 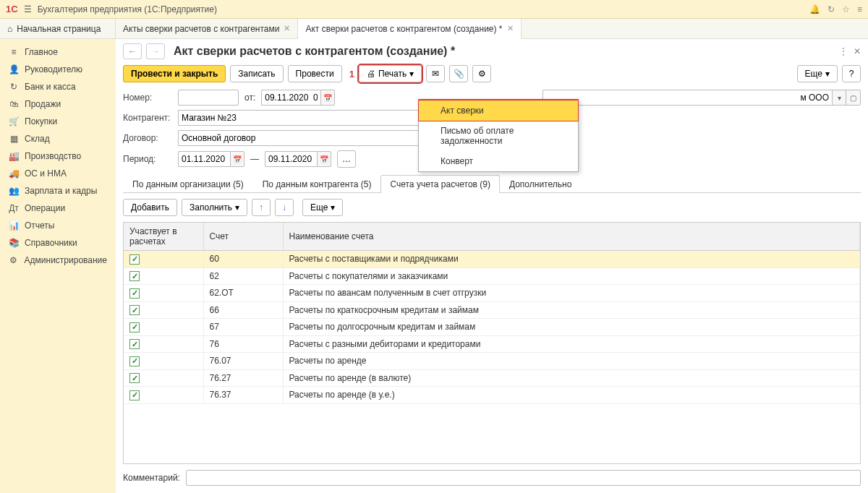 I want to click on inner-tab: По данным контрагента (5), so click(x=317, y=184).